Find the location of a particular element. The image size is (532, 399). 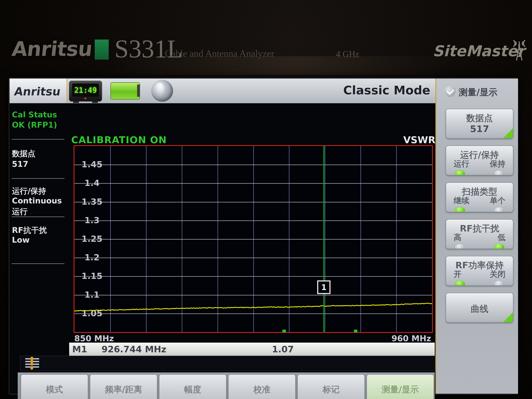

calibration-status-text: CALIBRATION ON is located at coordinates (119, 140).